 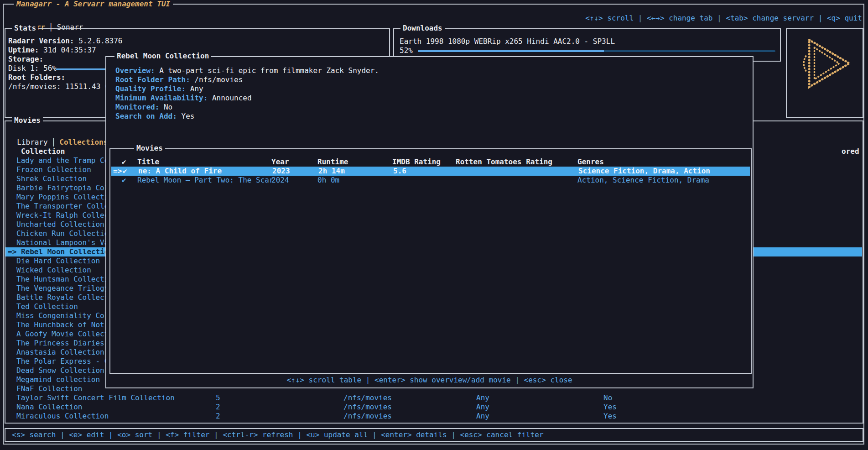 What do you see at coordinates (58, 261) in the screenshot?
I see `collection-row: Die Hard Collection` at bounding box center [58, 261].